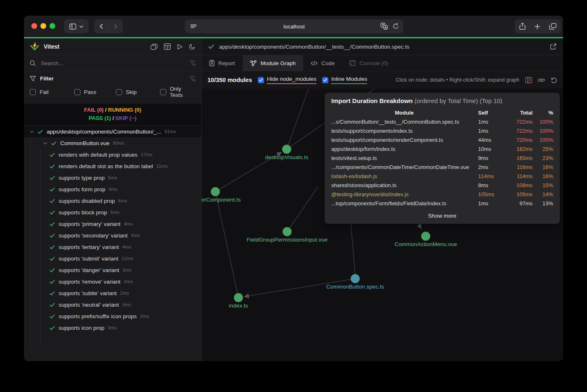 This screenshot has width=587, height=392. I want to click on tab-report: Report, so click(222, 63).